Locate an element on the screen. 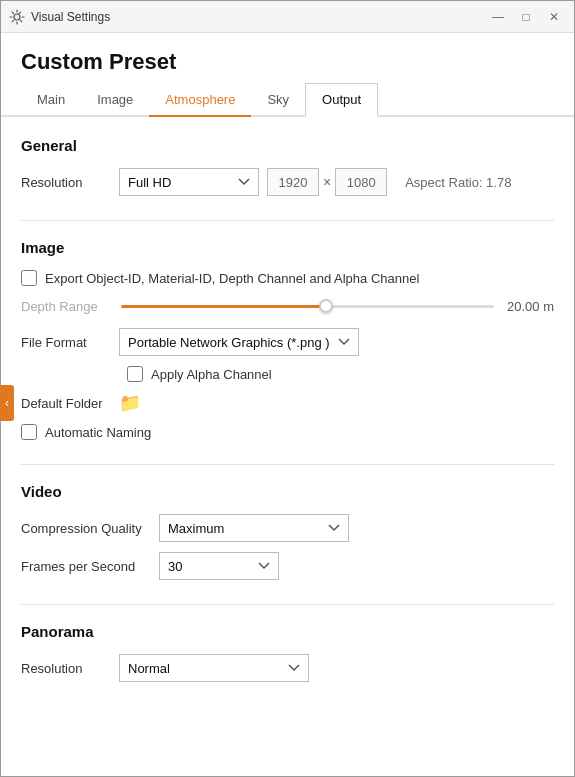 The width and height of the screenshot is (575, 777). side-arrow-icon: ‹ is located at coordinates (7, 403).